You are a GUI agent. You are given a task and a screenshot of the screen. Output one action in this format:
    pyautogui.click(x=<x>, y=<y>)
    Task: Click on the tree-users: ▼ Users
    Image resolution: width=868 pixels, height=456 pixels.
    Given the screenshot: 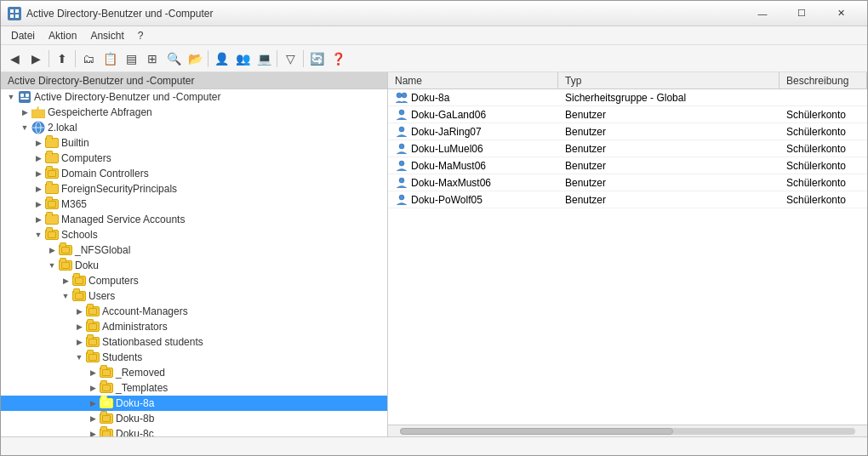 What is the action you would take?
    pyautogui.click(x=194, y=296)
    